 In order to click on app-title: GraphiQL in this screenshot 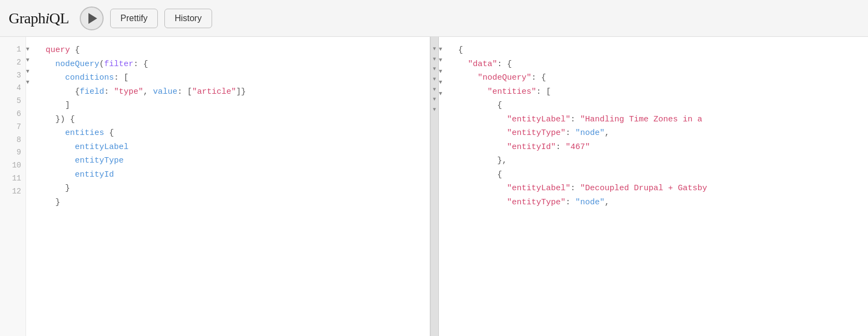, I will do `click(39, 18)`.